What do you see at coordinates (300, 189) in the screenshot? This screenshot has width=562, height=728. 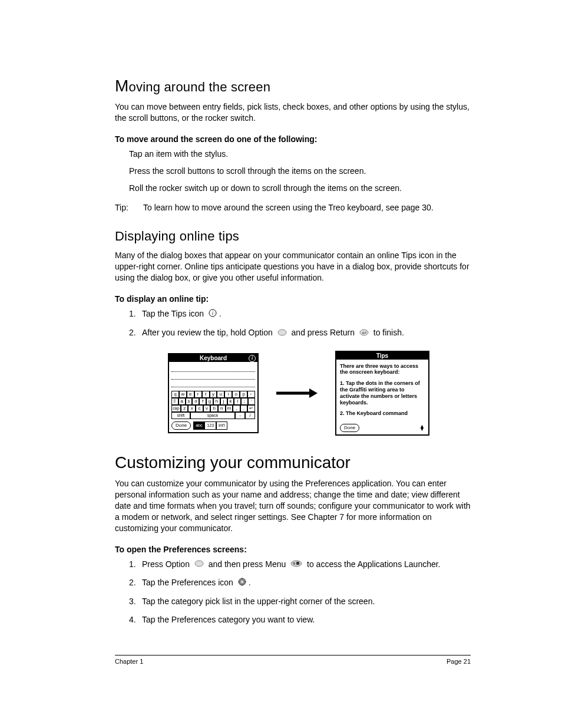 I see `list-item: Roll the rocker switch up or down to scr…` at bounding box center [300, 189].